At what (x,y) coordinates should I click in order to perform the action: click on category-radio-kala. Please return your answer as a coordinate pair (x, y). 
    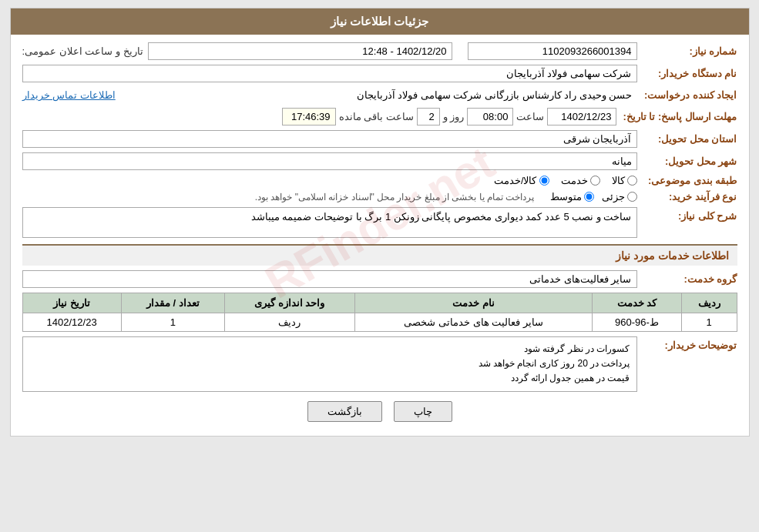
    Looking at the image, I should click on (632, 180).